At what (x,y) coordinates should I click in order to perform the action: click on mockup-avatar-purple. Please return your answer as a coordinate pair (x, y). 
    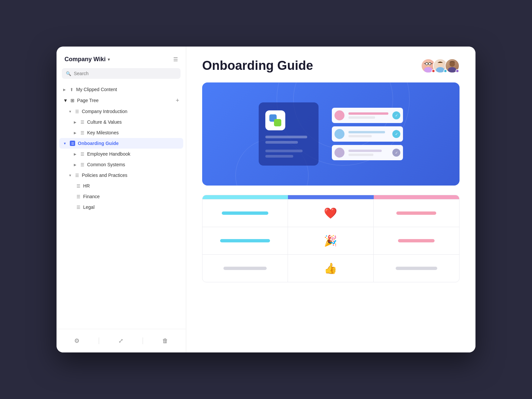
    Looking at the image, I should click on (339, 153).